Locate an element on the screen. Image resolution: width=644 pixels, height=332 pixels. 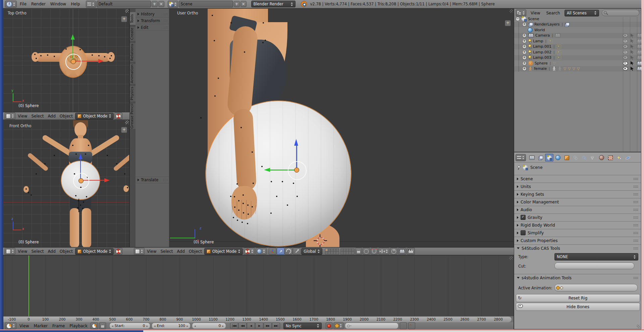
shelf-tab-tools: Tools is located at coordinates (133, 18).